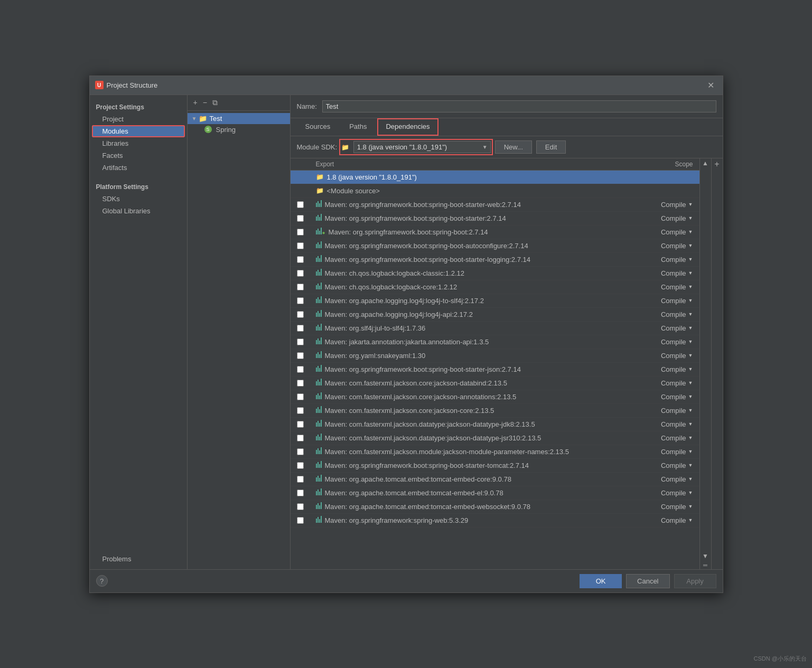 This screenshot has height=668, width=812. Describe the element at coordinates (239, 118) in the screenshot. I see `tree-item-test: ▼ 📁 Test` at that location.